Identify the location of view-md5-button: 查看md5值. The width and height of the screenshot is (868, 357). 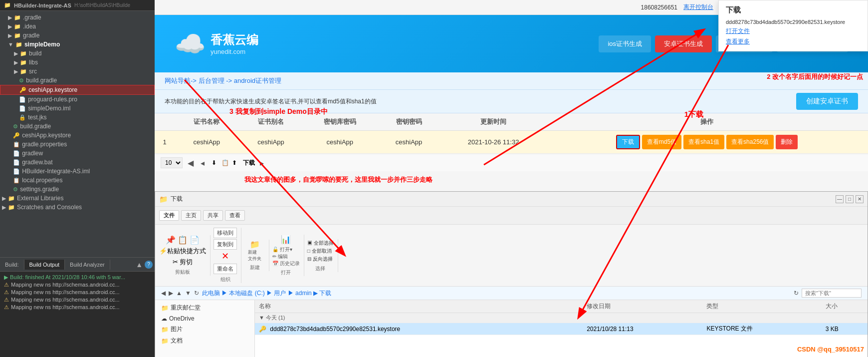
(661, 142).